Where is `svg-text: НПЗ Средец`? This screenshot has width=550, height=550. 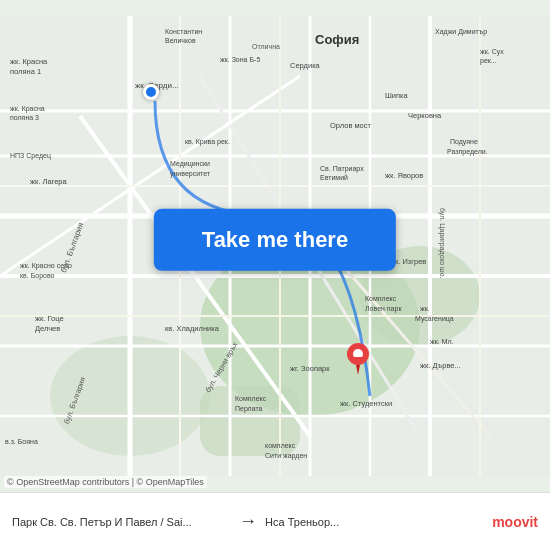
svg-text: НПЗ Средец is located at coordinates (30, 156).